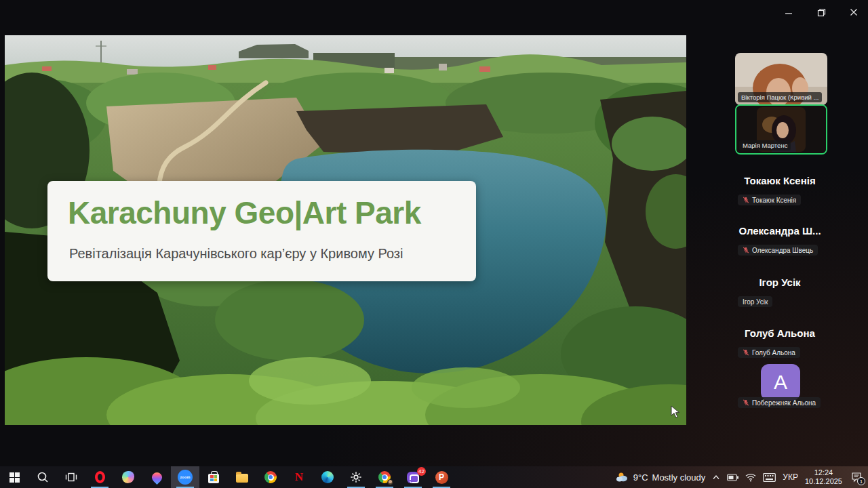 The image size is (868, 488). What do you see at coordinates (242, 477) in the screenshot?
I see `taskbar-file-explorer` at bounding box center [242, 477].